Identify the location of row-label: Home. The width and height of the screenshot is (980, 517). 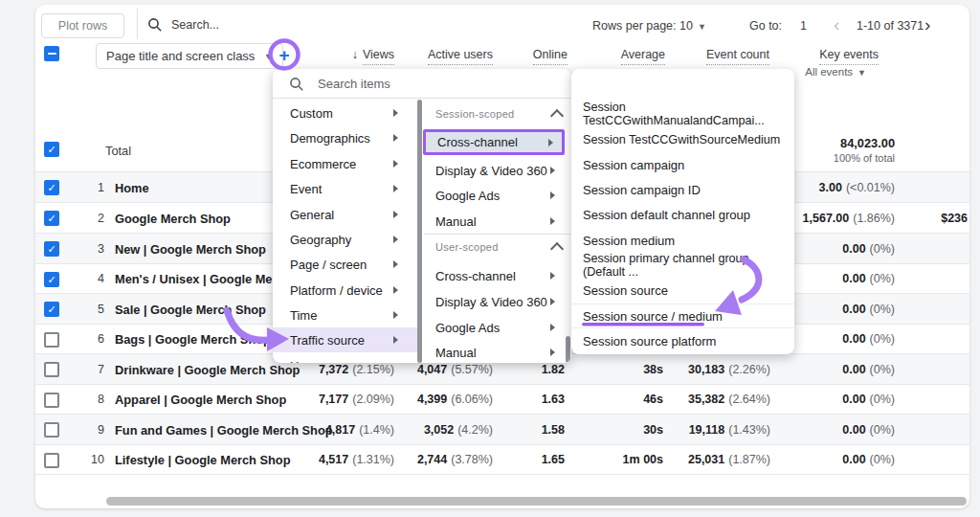
(132, 188).